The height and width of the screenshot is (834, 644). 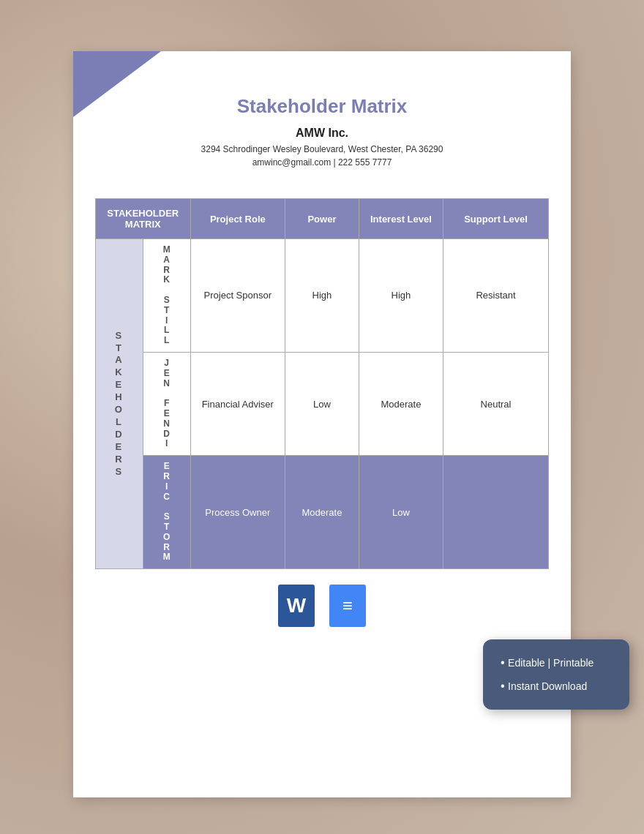 I want to click on table-row: J E N F E N D I Financial Adviser Low, so click(x=322, y=404).